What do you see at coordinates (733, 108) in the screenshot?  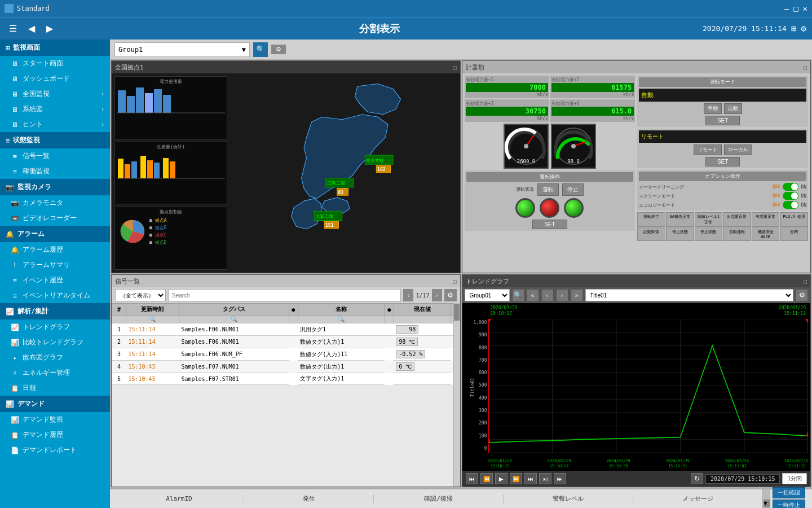 I see `auto-button: 自動` at bounding box center [733, 108].